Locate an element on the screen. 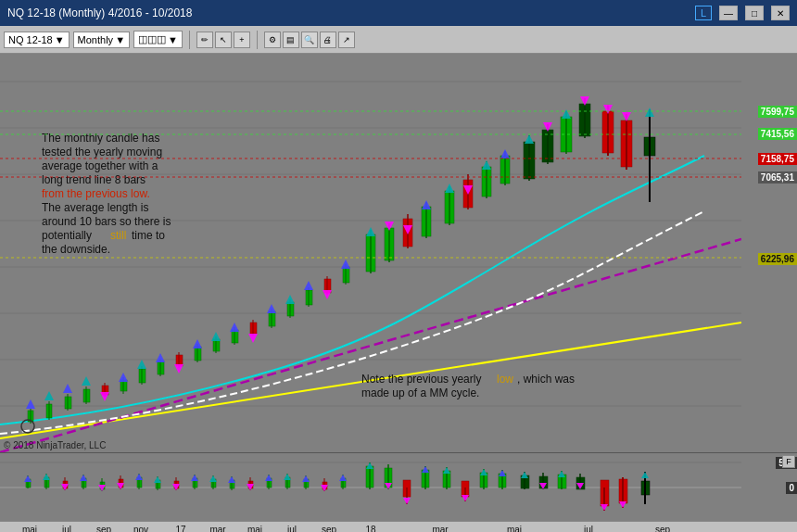  x-label-sep3: sep is located at coordinates (663, 528).